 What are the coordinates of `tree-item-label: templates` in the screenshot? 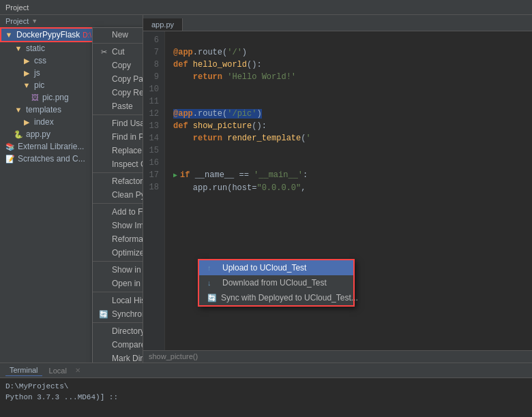 It's located at (44, 110).